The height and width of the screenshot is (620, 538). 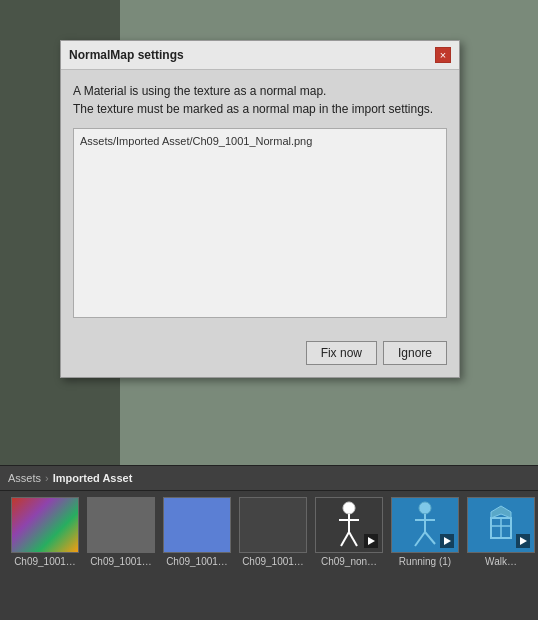 I want to click on dialog-titlebar: NormalMap settings ×, so click(x=260, y=56).